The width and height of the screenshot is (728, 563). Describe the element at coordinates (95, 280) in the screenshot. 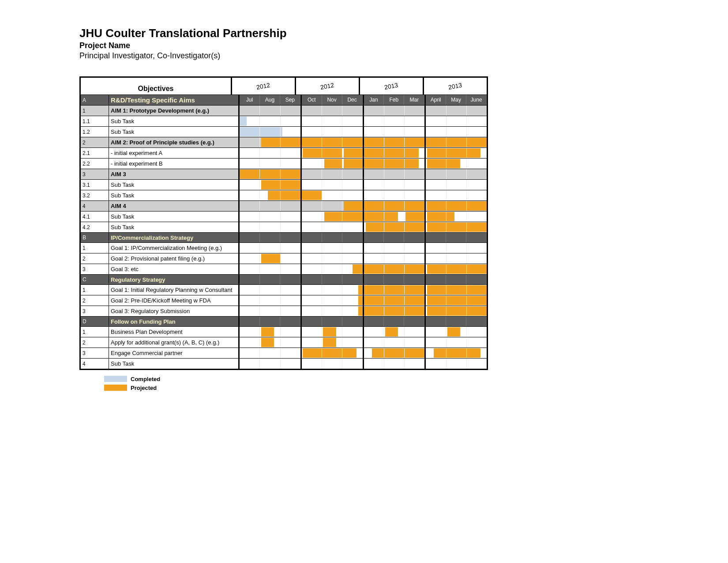

I see `section-id: C` at that location.